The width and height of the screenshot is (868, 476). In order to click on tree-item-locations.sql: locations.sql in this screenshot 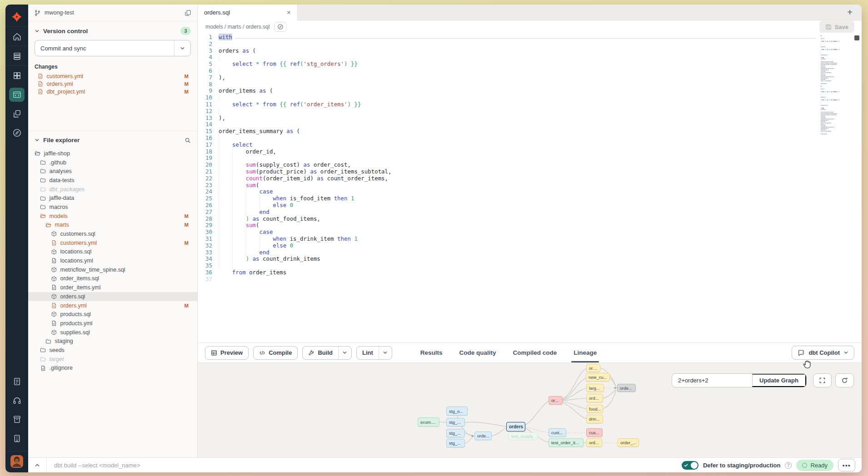, I will do `click(113, 252)`.